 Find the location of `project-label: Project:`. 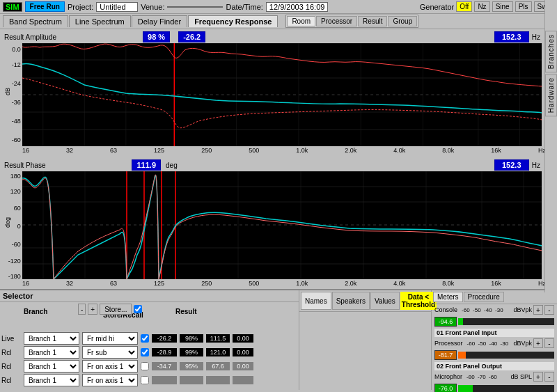

project-label: Project: is located at coordinates (81, 7).